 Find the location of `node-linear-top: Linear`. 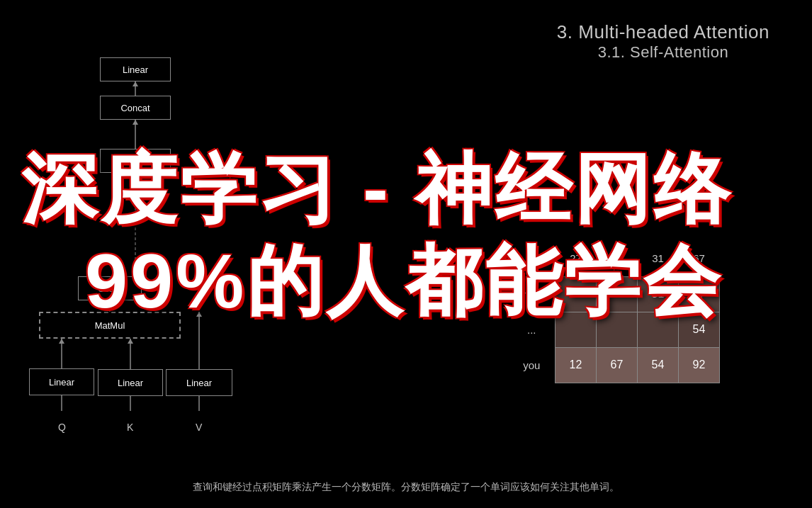

node-linear-top: Linear is located at coordinates (135, 69).